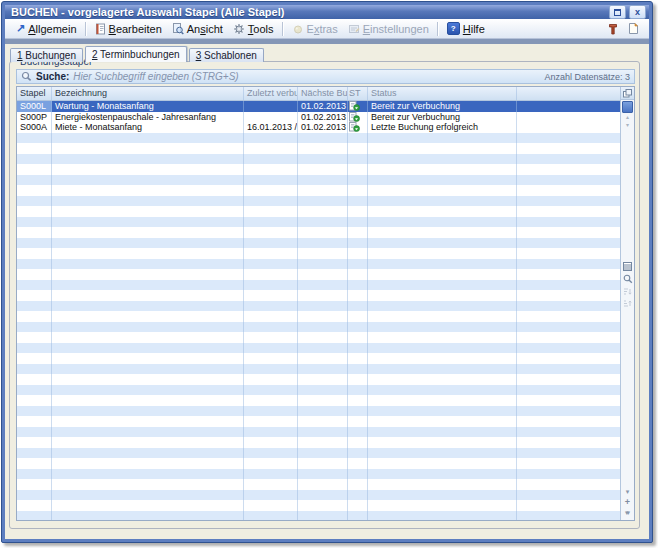  What do you see at coordinates (136, 54) in the screenshot?
I see `tab-terminbuchungen: 2 Terminbuchungen` at bounding box center [136, 54].